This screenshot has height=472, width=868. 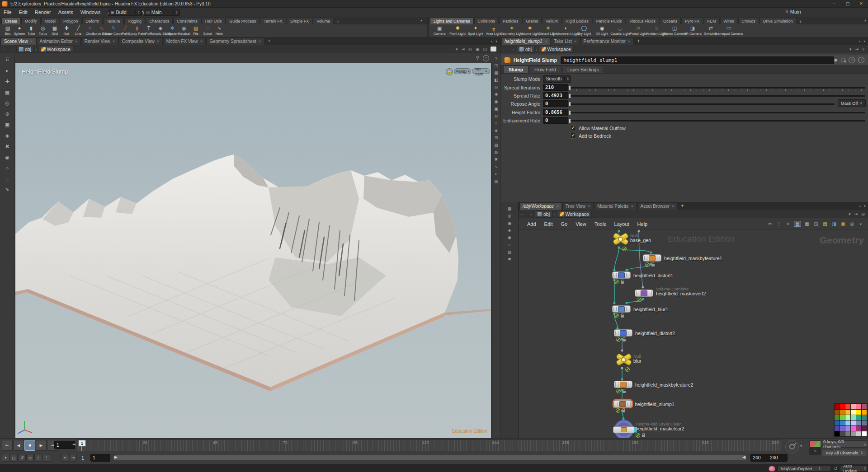 I want to click on network-menu-item: Add, so click(x=532, y=224).